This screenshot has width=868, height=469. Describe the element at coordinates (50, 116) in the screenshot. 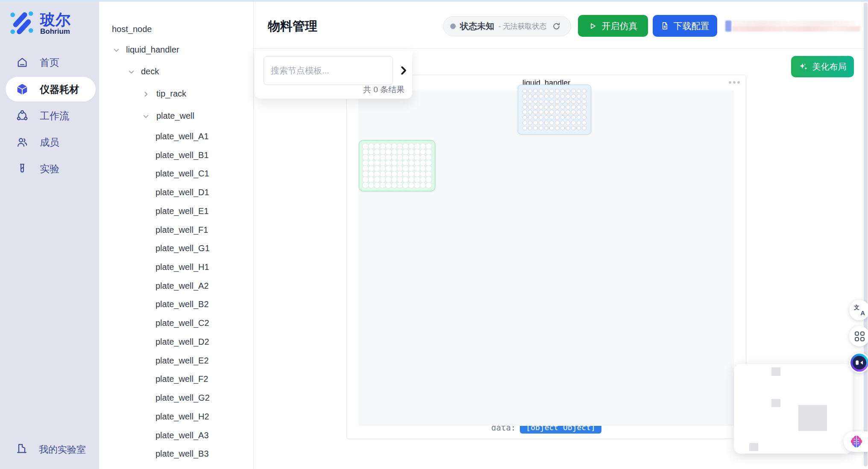

I see `sidebar-item-workflow: 工作流` at that location.